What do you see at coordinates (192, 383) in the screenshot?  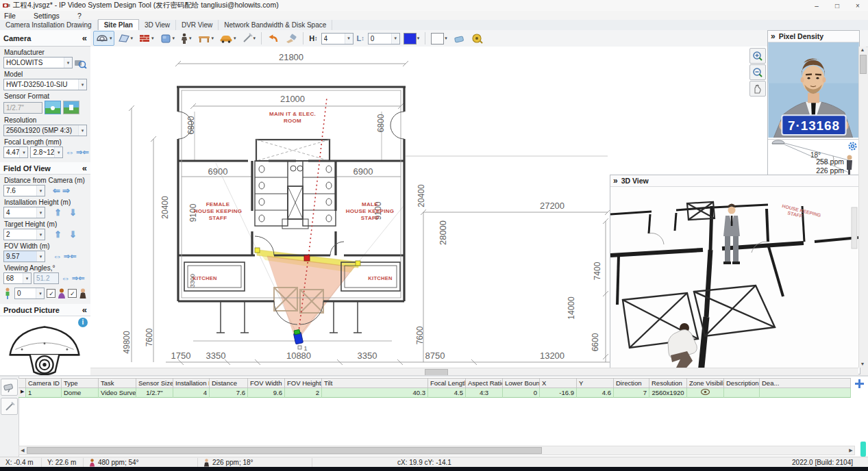 I see `column-header-installation-hei-: Installation Hei...` at bounding box center [192, 383].